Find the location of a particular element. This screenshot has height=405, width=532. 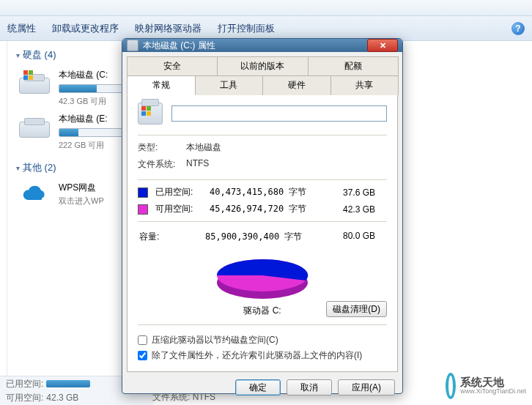

cmd-system-properties: 统属性 is located at coordinates (22, 29).